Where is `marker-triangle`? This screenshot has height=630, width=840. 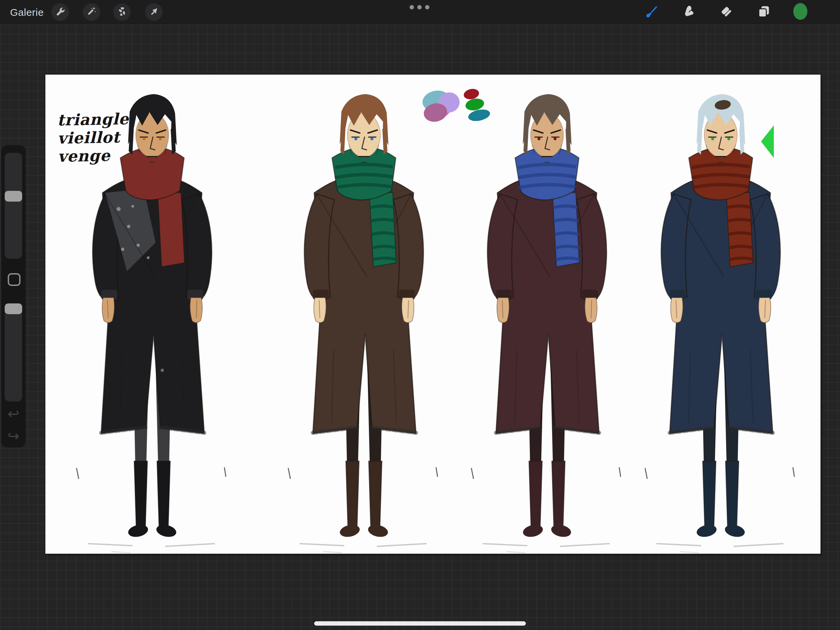
marker-triangle is located at coordinates (767, 142).